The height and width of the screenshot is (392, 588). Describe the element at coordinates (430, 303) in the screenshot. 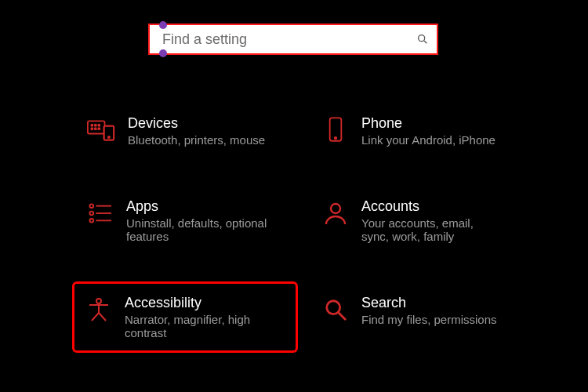

I see `tile-title: Search` at that location.